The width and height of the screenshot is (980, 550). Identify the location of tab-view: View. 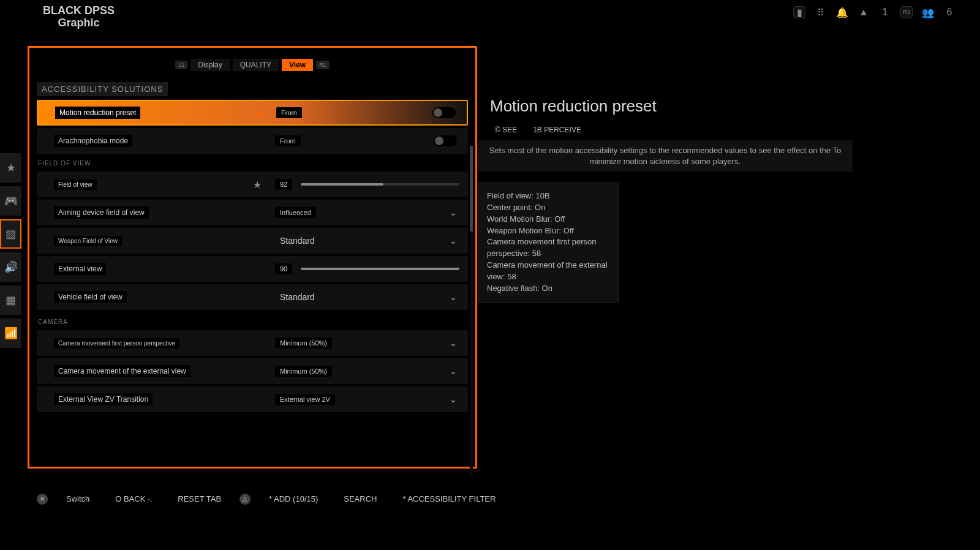
(298, 65).